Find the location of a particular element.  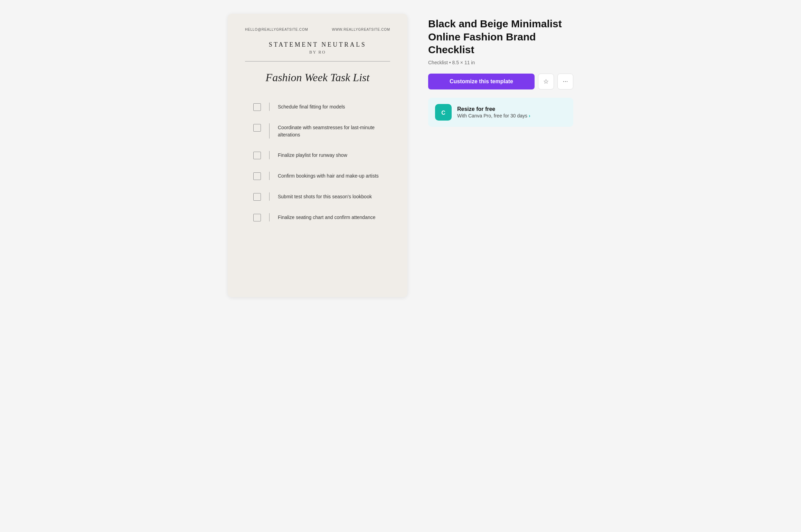

template-preview-card: HELLO@REALLYGREATSITE.COM WWW.REALLYGREA… is located at coordinates (318, 155).